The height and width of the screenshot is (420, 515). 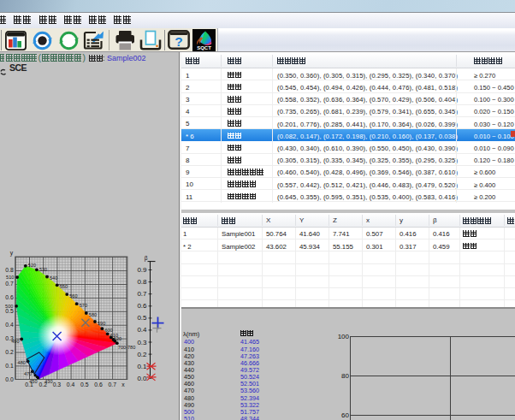 What do you see at coordinates (12, 253) in the screenshot?
I see `svg-text: y` at bounding box center [12, 253].